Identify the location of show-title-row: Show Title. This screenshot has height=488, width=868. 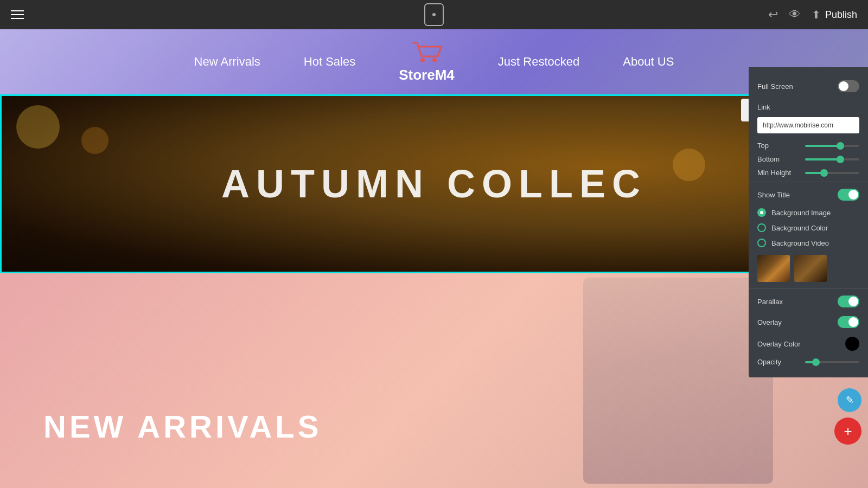
(808, 195).